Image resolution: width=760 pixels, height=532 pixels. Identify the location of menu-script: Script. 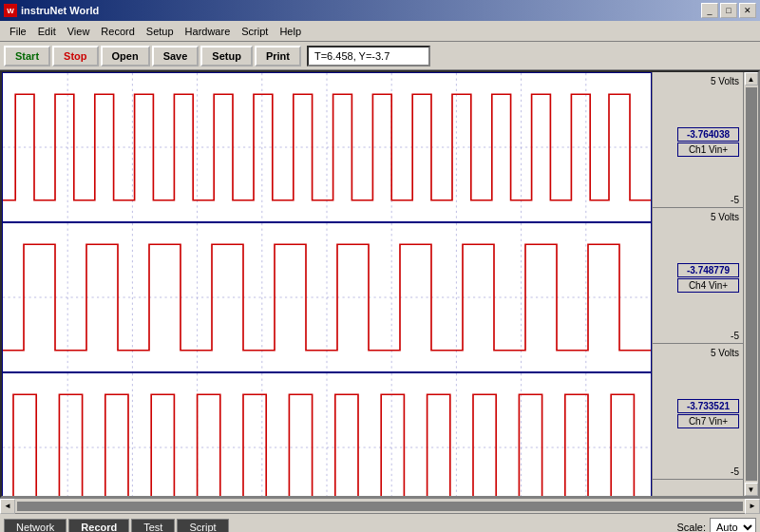
(255, 31).